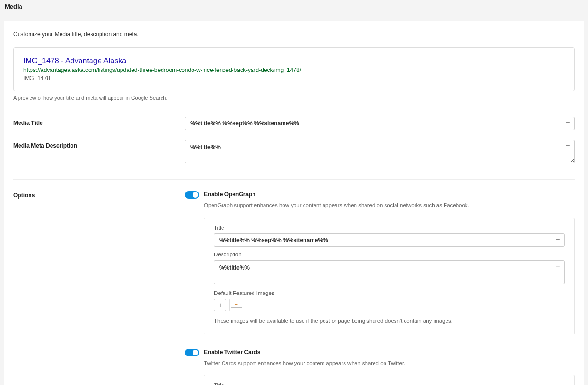  What do you see at coordinates (380, 152) in the screenshot?
I see `media-desc-input` at bounding box center [380, 152].